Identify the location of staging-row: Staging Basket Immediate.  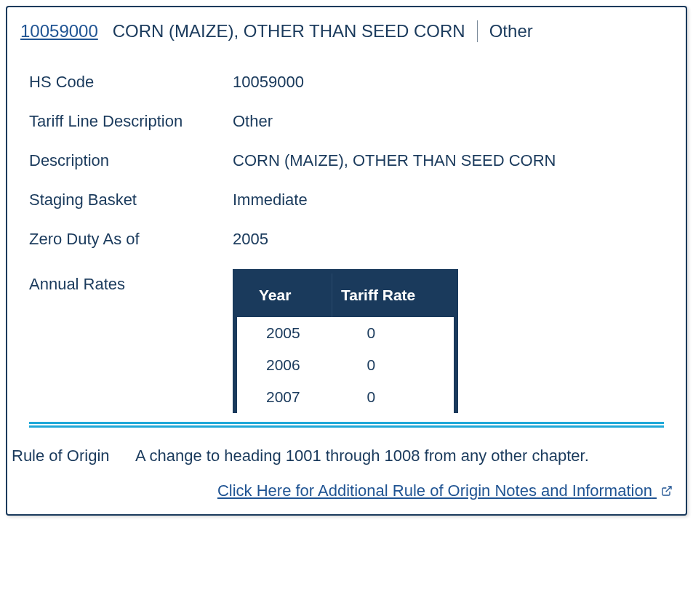
(346, 200).